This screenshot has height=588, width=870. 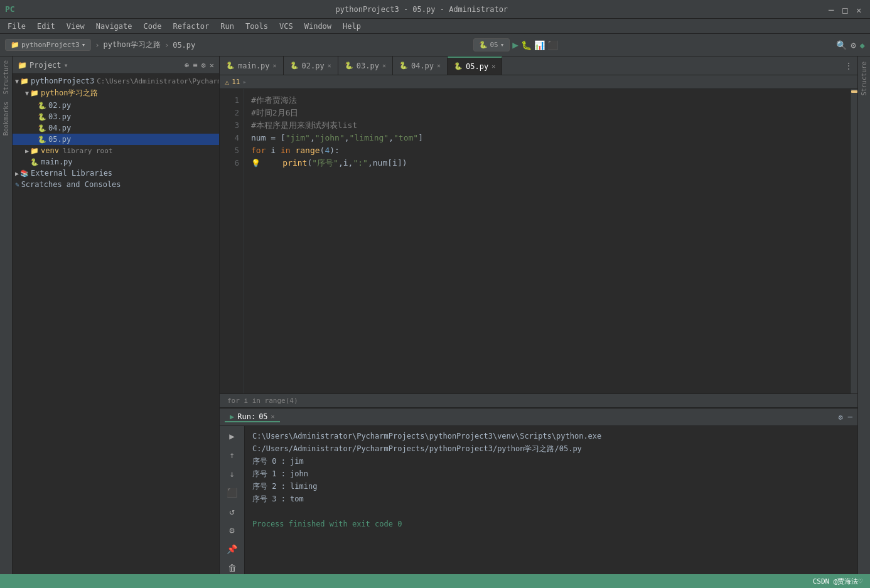 I want to click on menu-tools: Tools, so click(x=257, y=26).